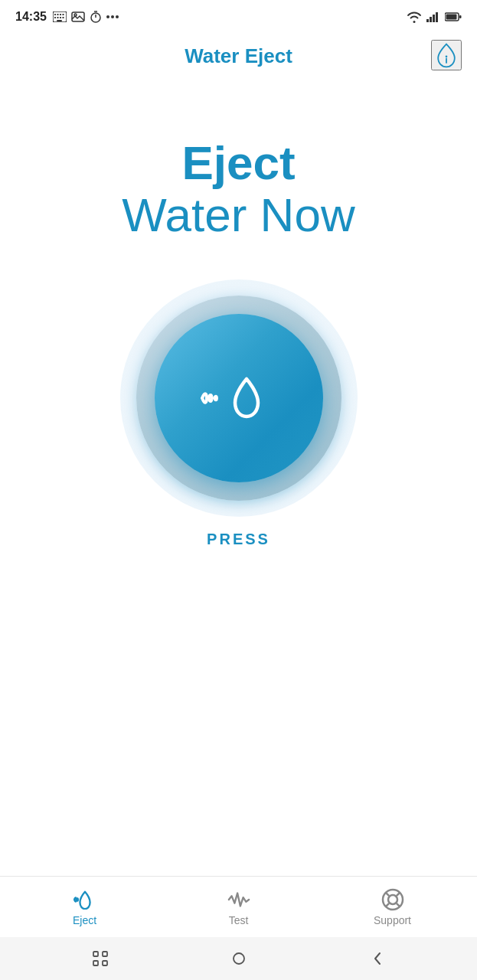 Image resolution: width=477 pixels, height=980 pixels. Describe the element at coordinates (393, 900) in the screenshot. I see `nav-support-icon` at that location.